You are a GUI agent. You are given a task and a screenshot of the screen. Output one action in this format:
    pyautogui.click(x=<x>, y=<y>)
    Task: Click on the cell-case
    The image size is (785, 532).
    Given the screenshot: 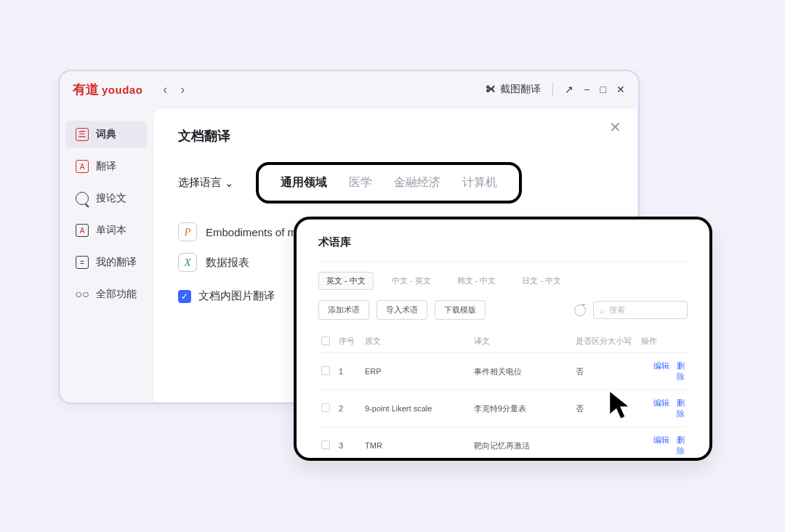 What is the action you would take?
    pyautogui.click(x=605, y=445)
    